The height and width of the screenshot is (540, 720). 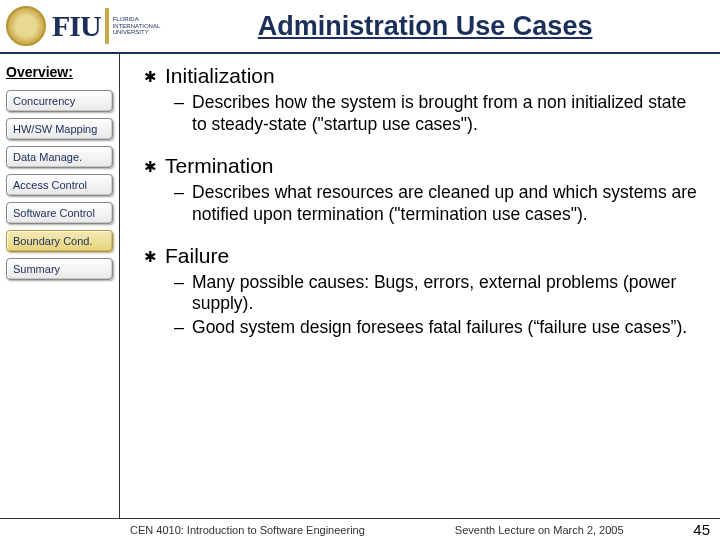 What do you see at coordinates (422, 292) in the screenshot?
I see `content-section: ✱Failure–Many possible causes: Bugs, err…` at bounding box center [422, 292].